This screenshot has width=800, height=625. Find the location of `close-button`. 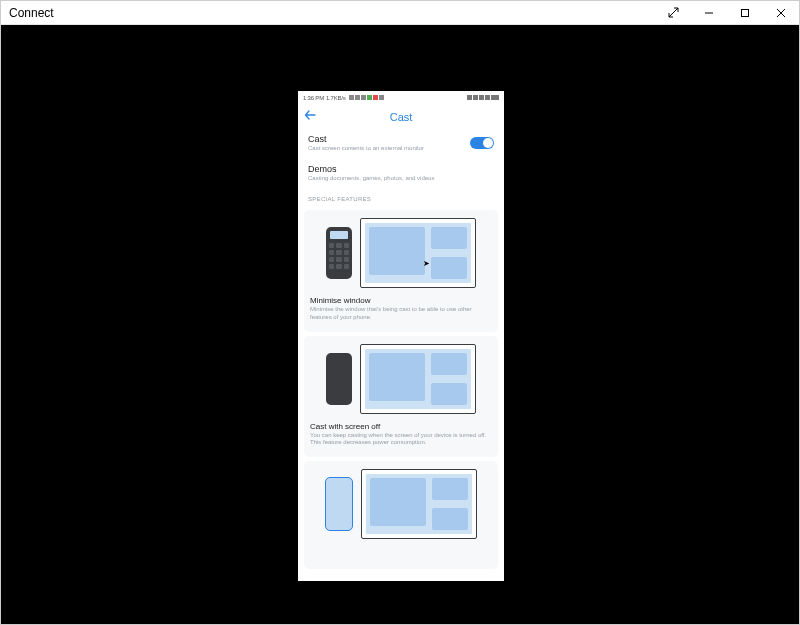

close-button is located at coordinates (781, 12).